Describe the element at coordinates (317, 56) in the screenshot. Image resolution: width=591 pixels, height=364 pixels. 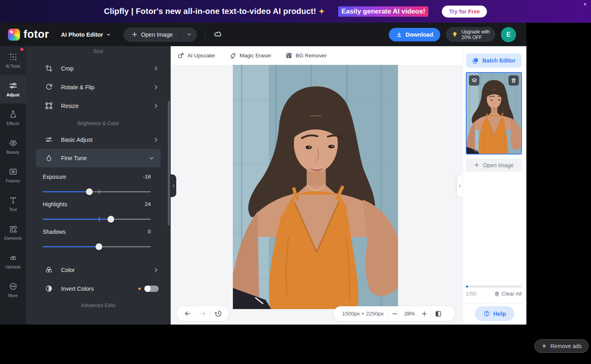
I see `canvas-toolbar: AI Upscaler Magic Eraser BG Remover` at that location.